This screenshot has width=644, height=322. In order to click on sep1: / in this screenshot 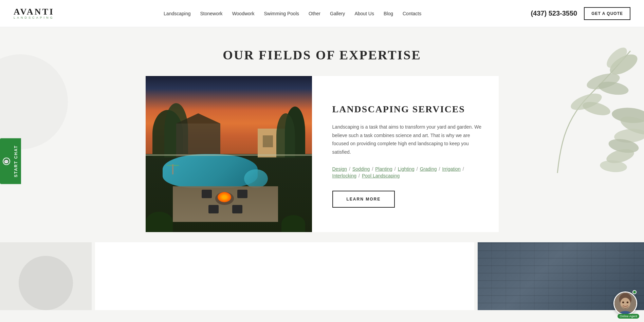, I will do `click(350, 169)`.